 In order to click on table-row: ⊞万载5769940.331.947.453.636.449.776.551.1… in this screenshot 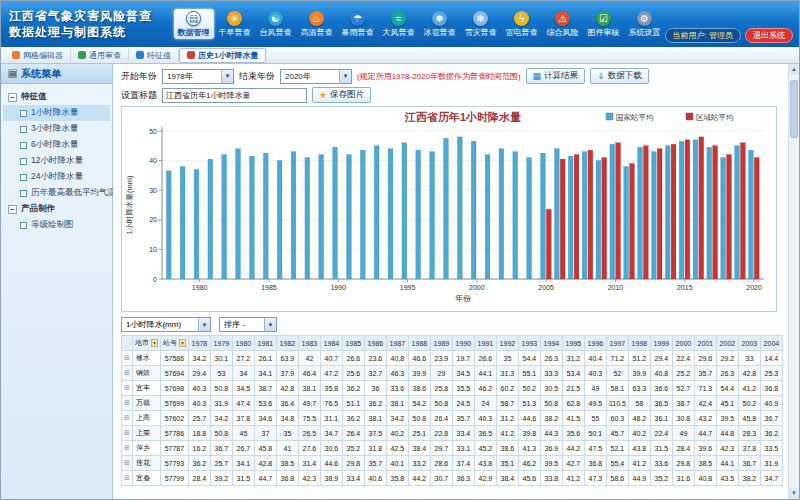, I will do `click(453, 404)`.